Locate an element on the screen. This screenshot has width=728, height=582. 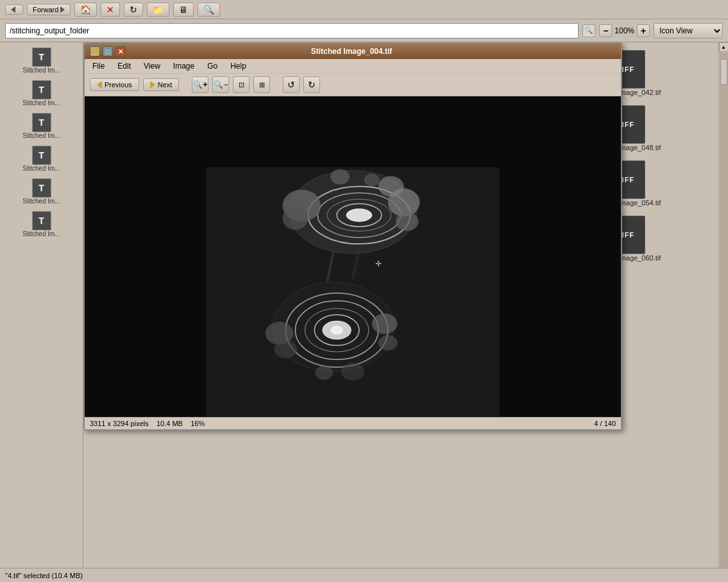
forward-label: Forward is located at coordinates (46, 10).